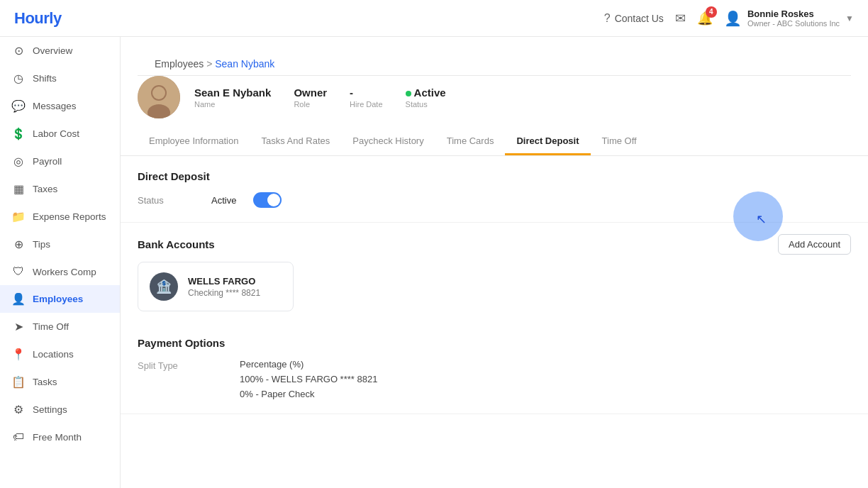 This screenshot has width=868, height=488. What do you see at coordinates (60, 326) in the screenshot?
I see `sidebar-item-time-off: ➤Time Off` at bounding box center [60, 326].